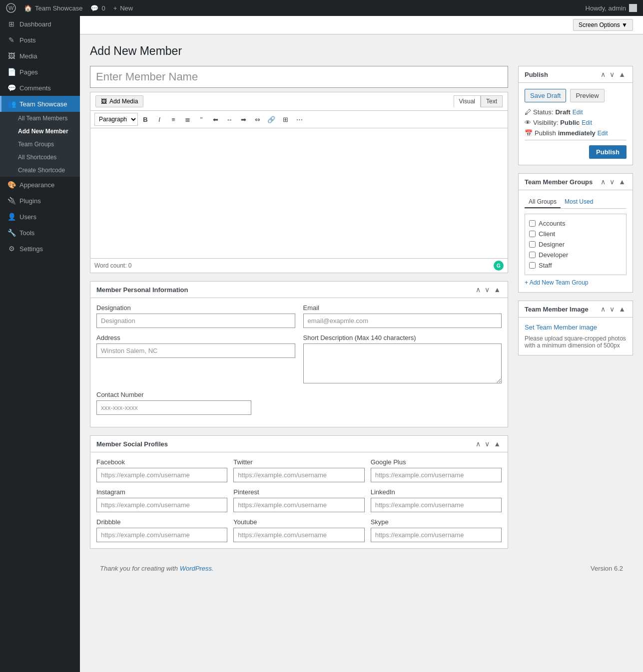  I want to click on sidebar-item-posts: ✎ Posts, so click(40, 40).